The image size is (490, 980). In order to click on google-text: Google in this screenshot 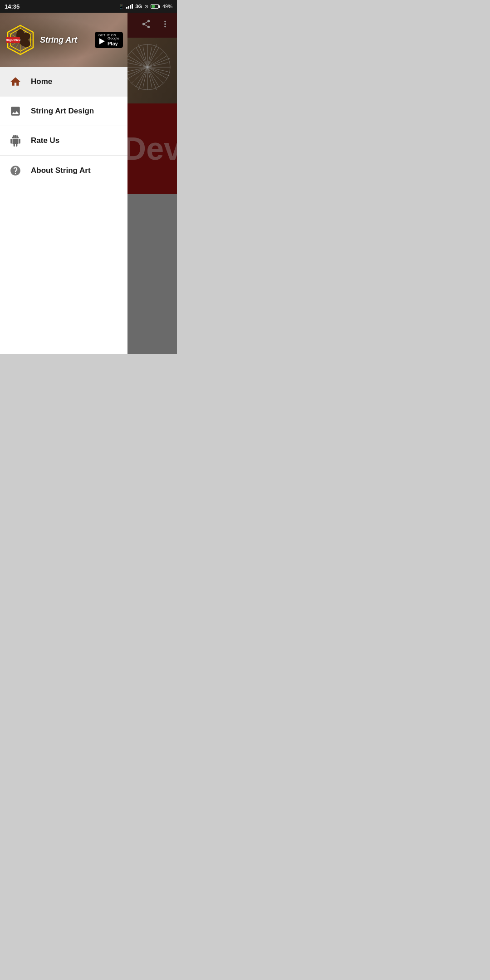, I will do `click(113, 39)`.